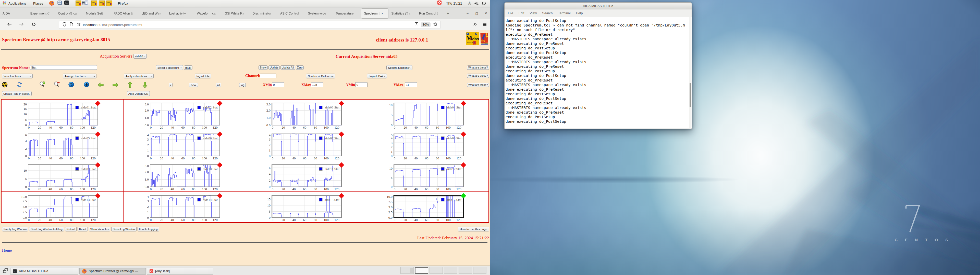 The image size is (980, 275). Describe the element at coordinates (18, 76) in the screenshot. I see `view-functions-dropdown: View functions` at that location.